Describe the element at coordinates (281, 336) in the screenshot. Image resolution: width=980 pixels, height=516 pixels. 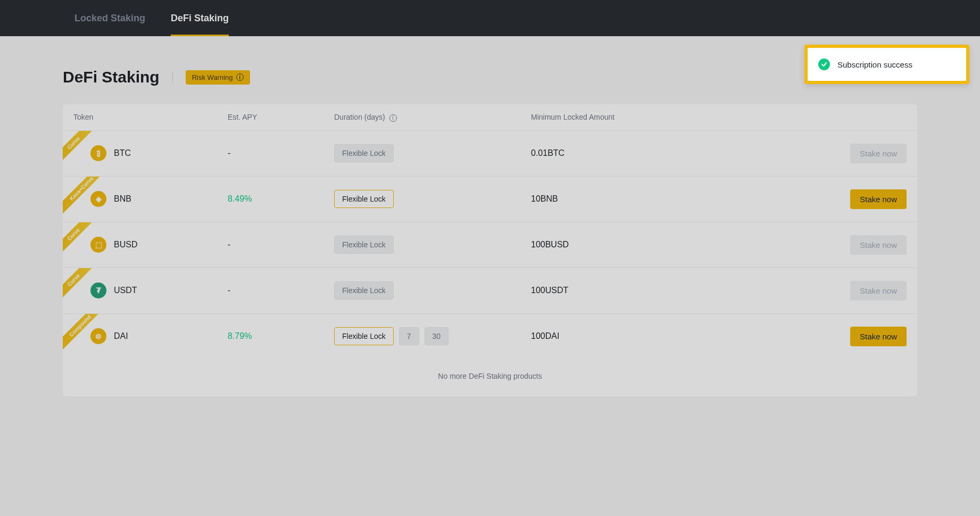
I see `apy-value: 8.79%` at that location.